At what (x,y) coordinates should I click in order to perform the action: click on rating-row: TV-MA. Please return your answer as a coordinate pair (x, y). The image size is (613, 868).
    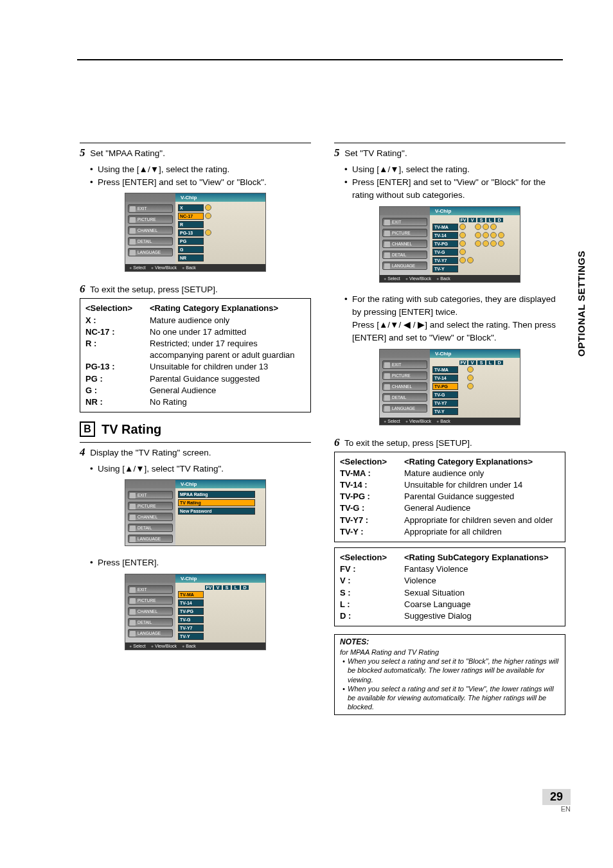
    Looking at the image, I should click on (445, 227).